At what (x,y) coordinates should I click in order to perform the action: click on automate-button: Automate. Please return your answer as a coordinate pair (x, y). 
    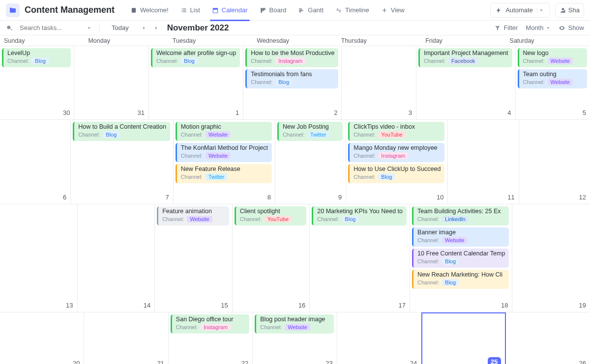
    Looking at the image, I should click on (520, 10).